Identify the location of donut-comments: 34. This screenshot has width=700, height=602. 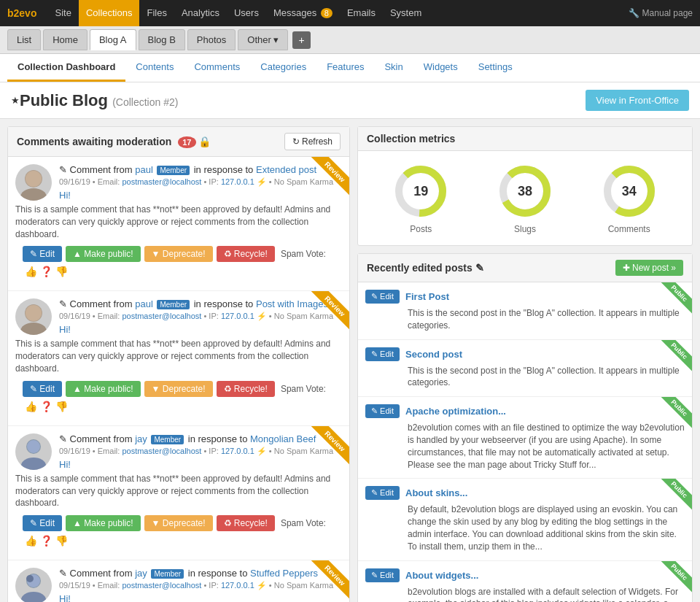
(629, 191).